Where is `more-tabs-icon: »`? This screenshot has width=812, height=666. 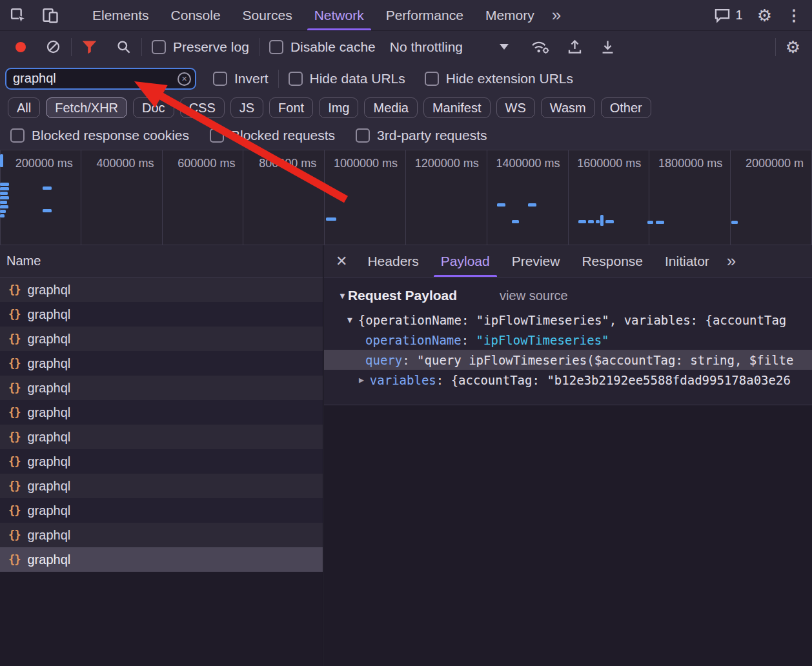 more-tabs-icon: » is located at coordinates (556, 15).